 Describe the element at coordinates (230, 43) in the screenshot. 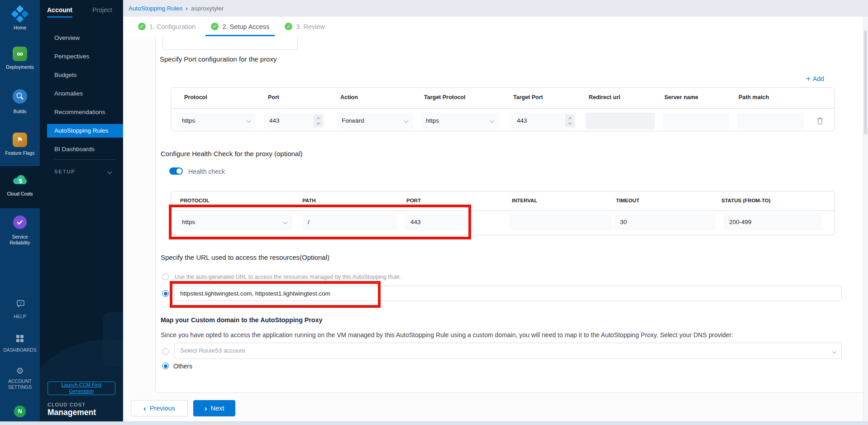

I see `clipped-field` at that location.